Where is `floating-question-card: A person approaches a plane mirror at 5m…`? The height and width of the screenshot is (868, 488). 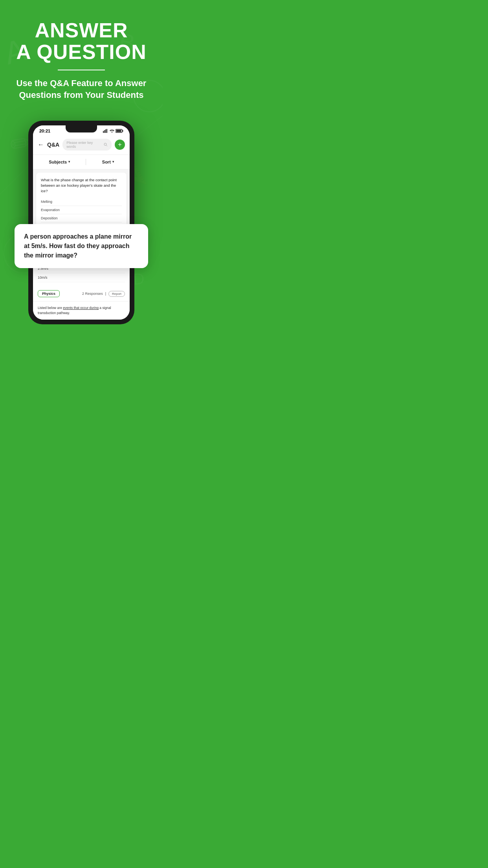
floating-question-card: A person approaches a plane mirror at 5m… is located at coordinates (81, 246).